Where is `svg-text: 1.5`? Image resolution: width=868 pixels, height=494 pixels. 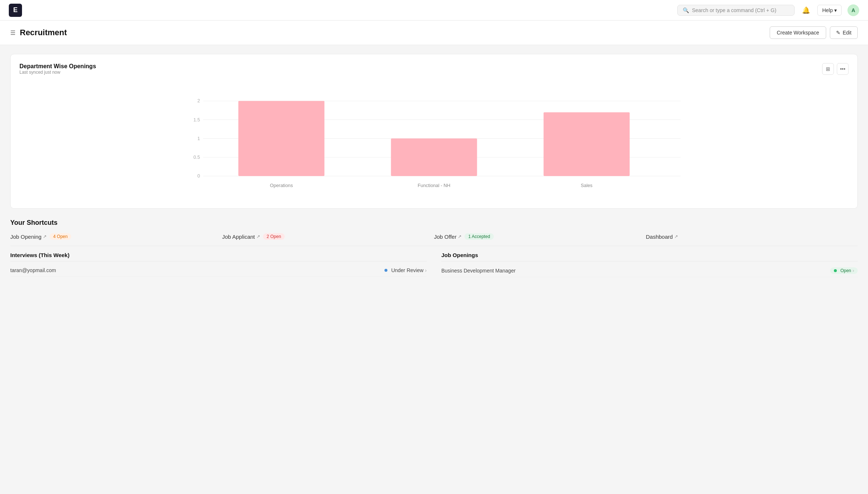 svg-text: 1.5 is located at coordinates (197, 120).